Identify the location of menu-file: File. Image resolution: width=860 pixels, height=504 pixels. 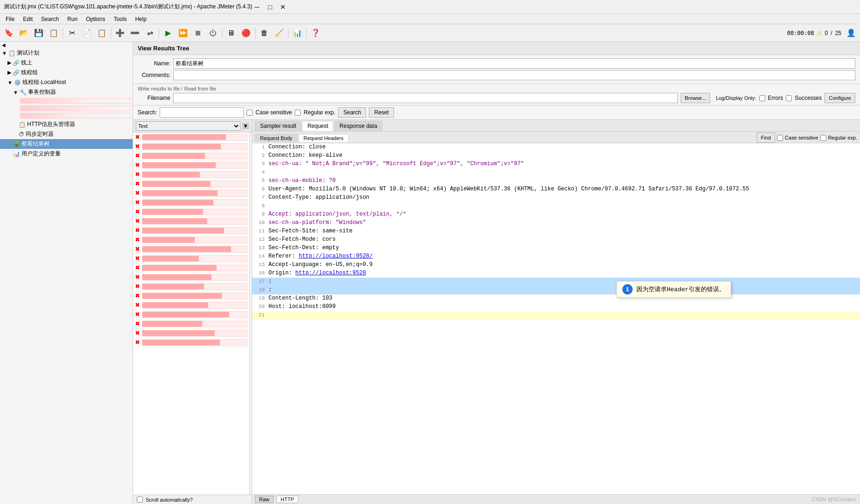
(10, 19).